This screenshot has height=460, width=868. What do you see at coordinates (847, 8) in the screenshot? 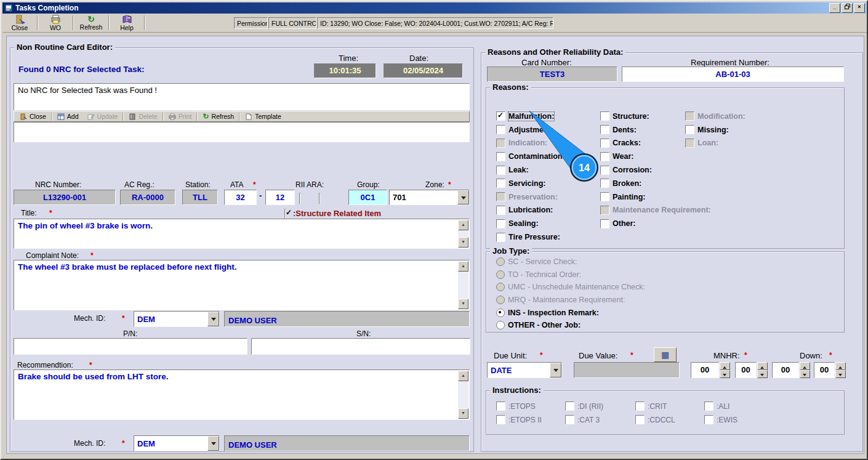
I see `restore-button` at bounding box center [847, 8].